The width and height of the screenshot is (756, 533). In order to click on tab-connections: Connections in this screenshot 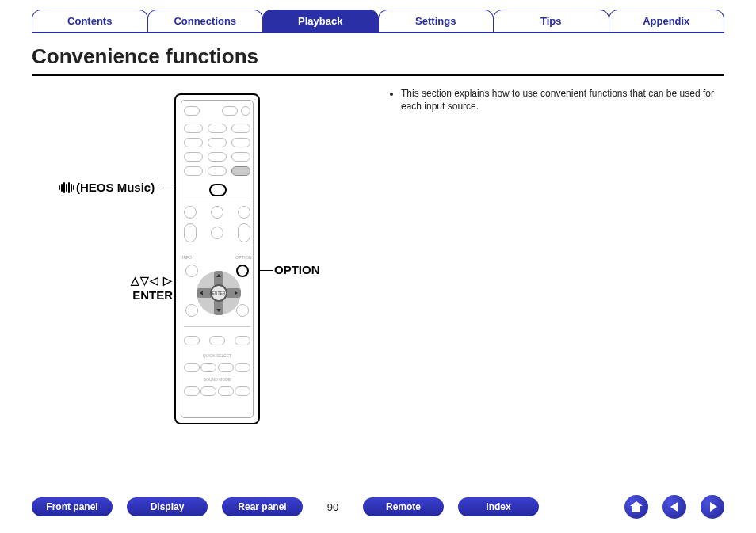, I will do `click(206, 21)`.